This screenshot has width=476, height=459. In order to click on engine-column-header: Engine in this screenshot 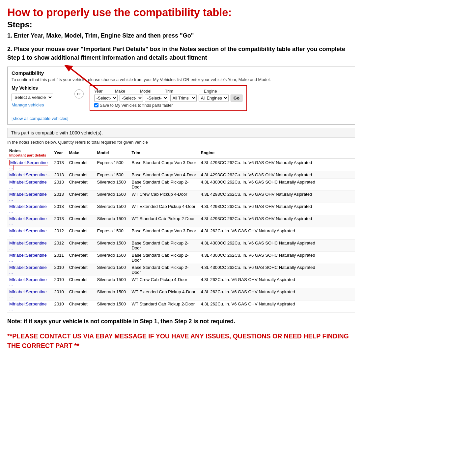, I will do `click(277, 153)`.